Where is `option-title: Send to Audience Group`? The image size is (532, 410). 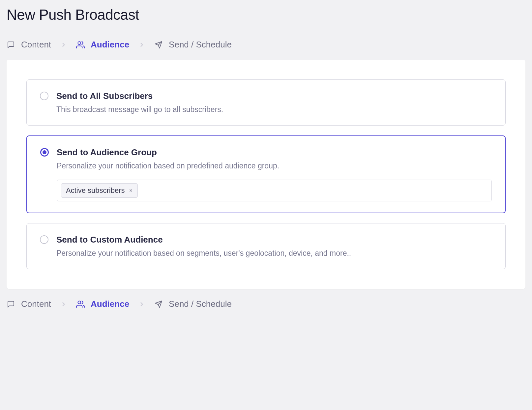
option-title: Send to Audience Group is located at coordinates (274, 152).